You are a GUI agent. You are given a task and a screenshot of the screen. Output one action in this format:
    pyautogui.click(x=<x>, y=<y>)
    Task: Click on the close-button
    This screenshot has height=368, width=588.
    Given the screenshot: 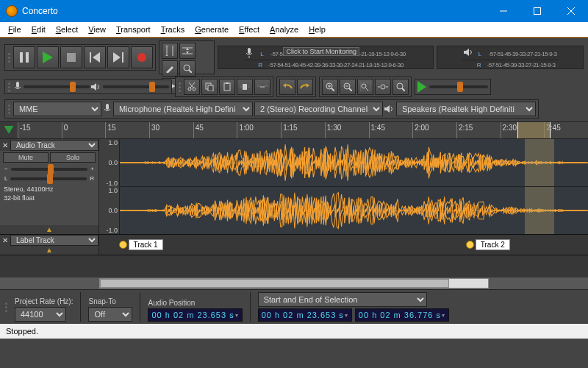 What is the action you would take?
    pyautogui.click(x=571, y=11)
    